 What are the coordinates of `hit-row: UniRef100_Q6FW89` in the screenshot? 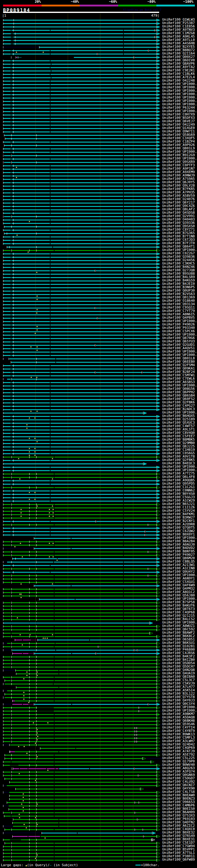 It's located at (98, 860).